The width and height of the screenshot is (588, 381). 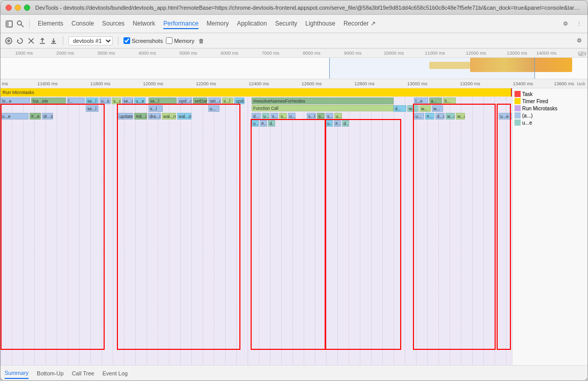 I want to click on settings-icon: ⚙, so click(x=566, y=24).